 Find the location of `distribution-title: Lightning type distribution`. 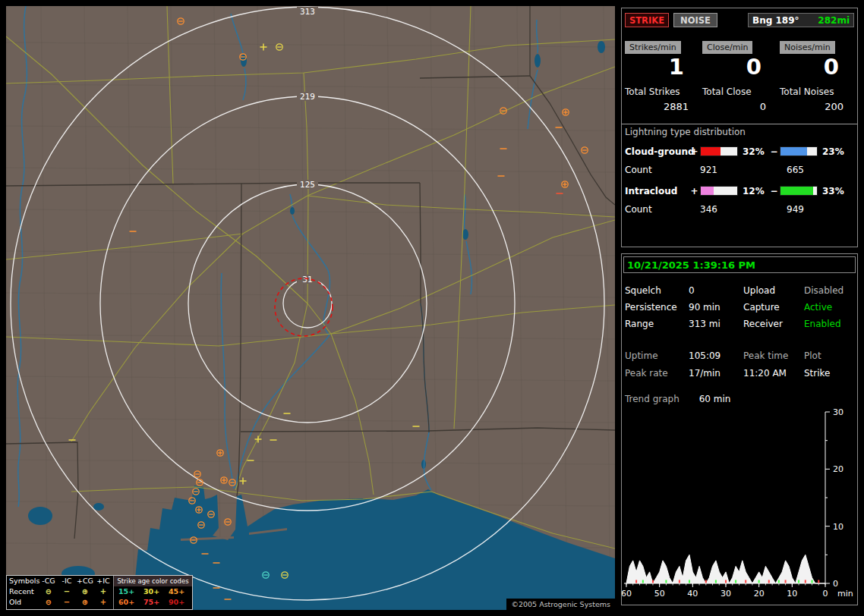

distribution-title: Lightning type distribution is located at coordinates (739, 132).